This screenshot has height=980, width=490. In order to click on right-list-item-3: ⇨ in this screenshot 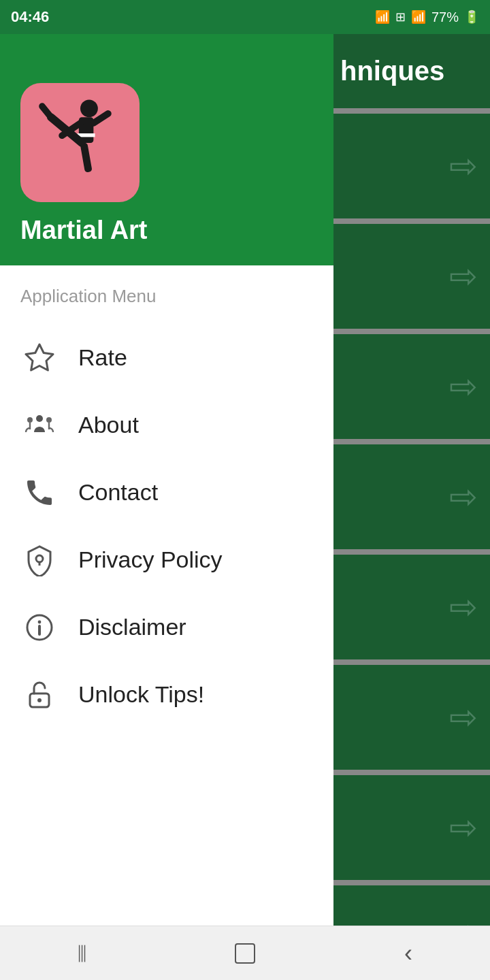, I will do `click(412, 387)`.